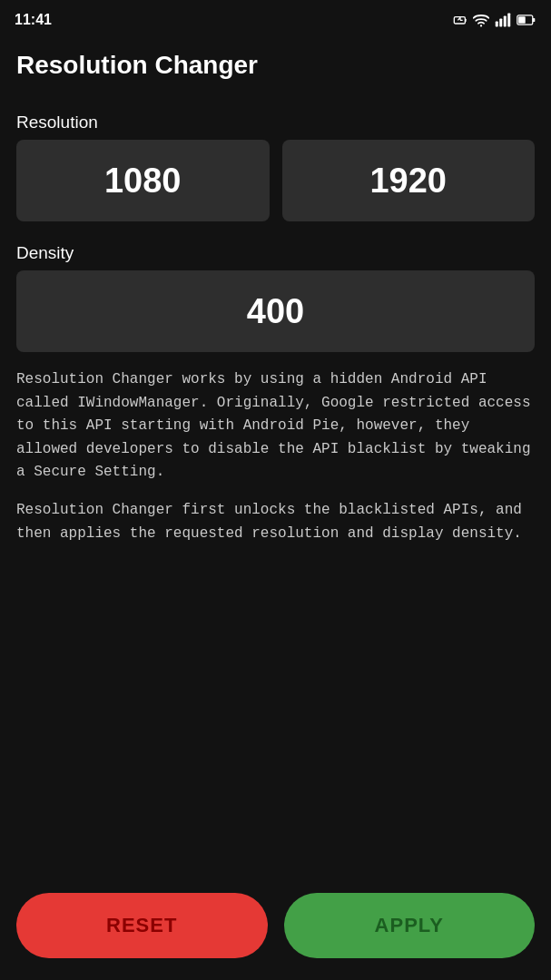 The width and height of the screenshot is (551, 980). Describe the element at coordinates (276, 312) in the screenshot. I see `density-input` at that location.